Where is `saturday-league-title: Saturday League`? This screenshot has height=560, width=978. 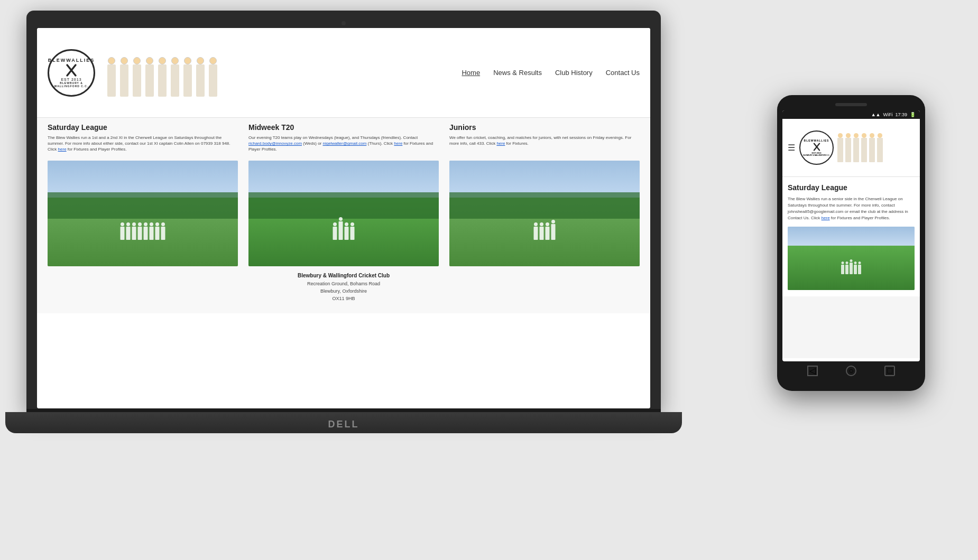 saturday-league-title: Saturday League is located at coordinates (143, 127).